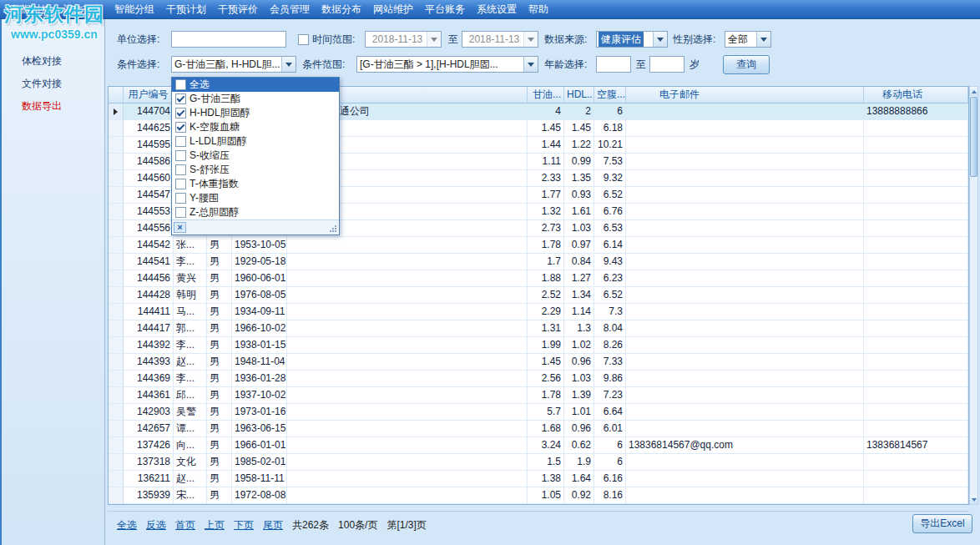  I want to click on menu-item: 干预计划, so click(186, 9).